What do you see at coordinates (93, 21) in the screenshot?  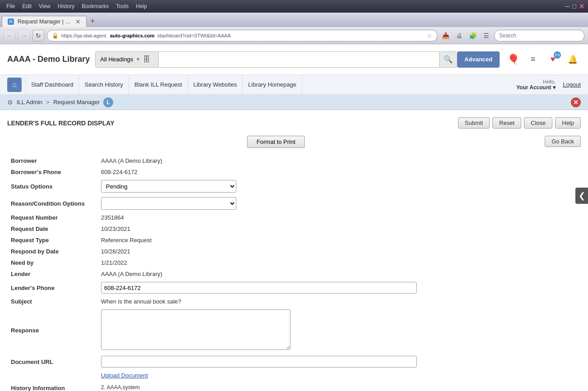 I see `new-tab-btn: +` at bounding box center [93, 21].